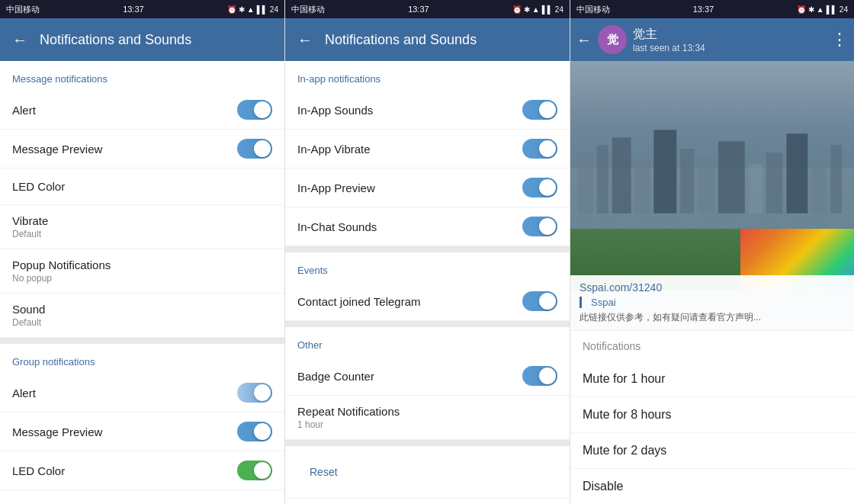 This screenshot has width=854, height=504. Describe the element at coordinates (704, 9) in the screenshot. I see `time-3: 13:37` at that location.